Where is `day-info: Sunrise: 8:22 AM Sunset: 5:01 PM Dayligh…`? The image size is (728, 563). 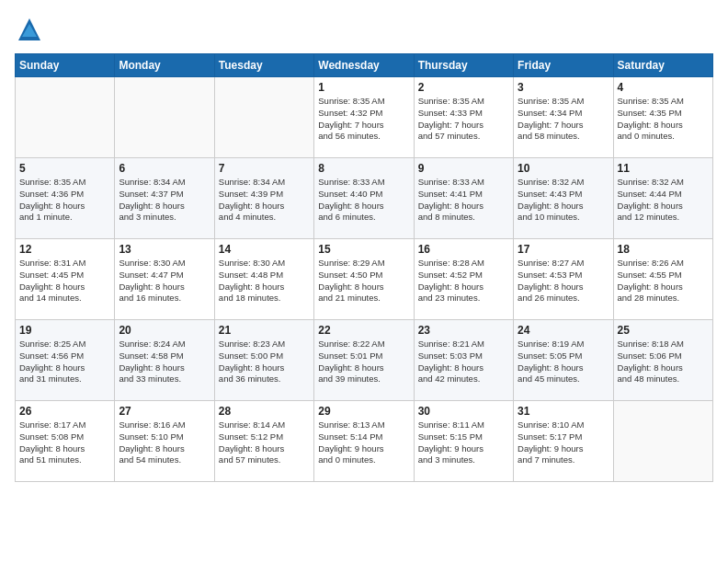 day-info: Sunrise: 8:22 AM Sunset: 5:01 PM Dayligh… is located at coordinates (364, 362).